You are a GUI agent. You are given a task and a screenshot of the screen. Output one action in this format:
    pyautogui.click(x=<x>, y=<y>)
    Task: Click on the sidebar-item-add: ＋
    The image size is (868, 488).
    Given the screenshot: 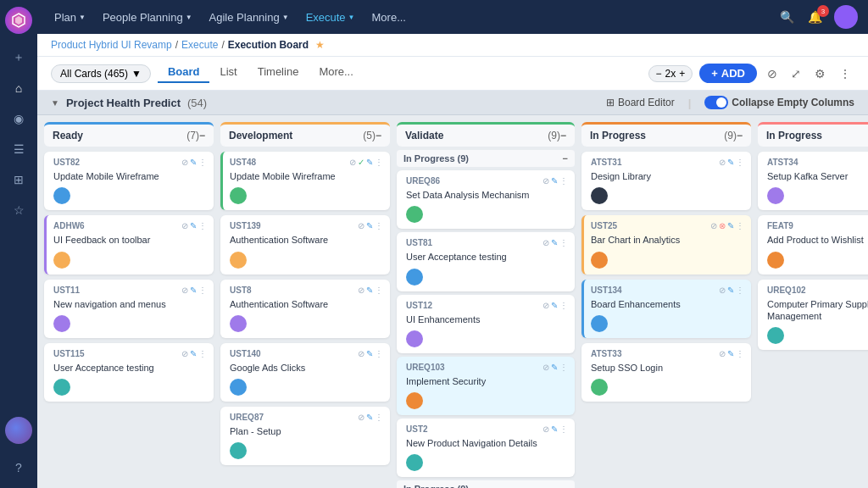 What is the action you would take?
    pyautogui.click(x=19, y=58)
    